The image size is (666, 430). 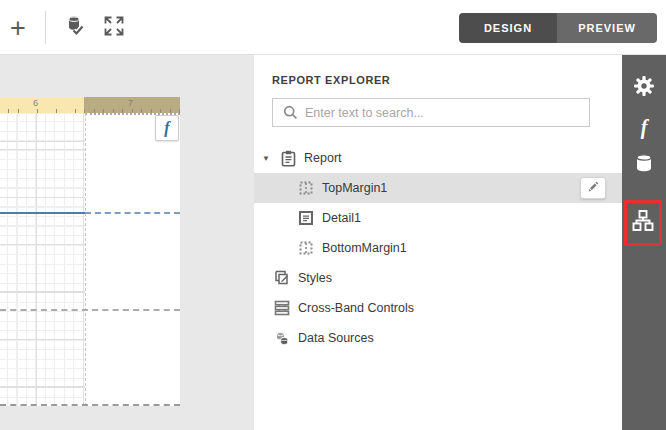 What do you see at coordinates (364, 248) in the screenshot?
I see `tree-item-label: BottomMargin1` at bounding box center [364, 248].